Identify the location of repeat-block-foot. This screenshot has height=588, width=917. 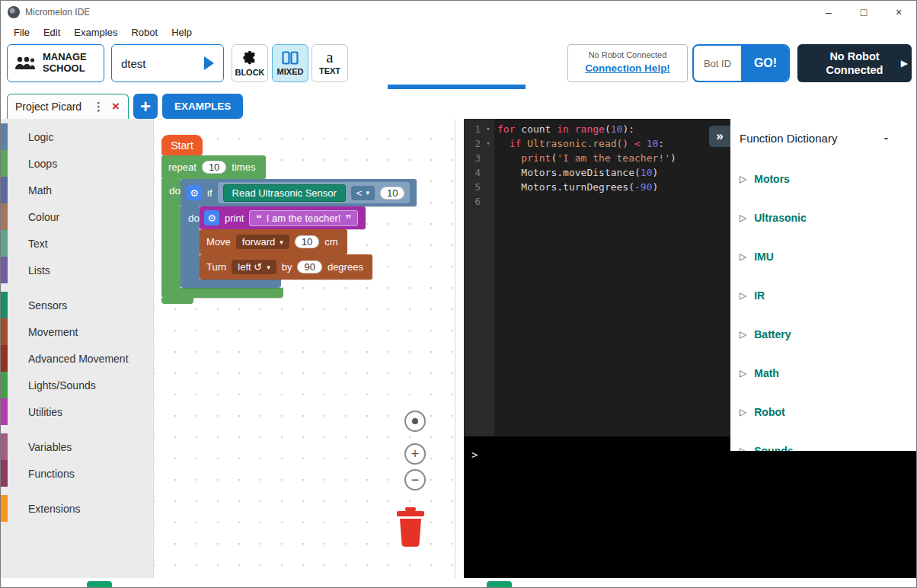
(222, 292).